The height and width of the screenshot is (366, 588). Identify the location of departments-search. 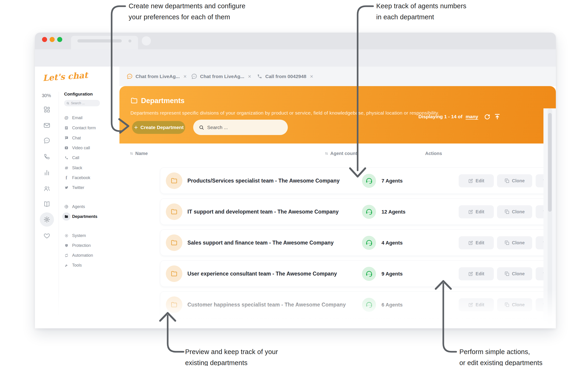
(241, 127).